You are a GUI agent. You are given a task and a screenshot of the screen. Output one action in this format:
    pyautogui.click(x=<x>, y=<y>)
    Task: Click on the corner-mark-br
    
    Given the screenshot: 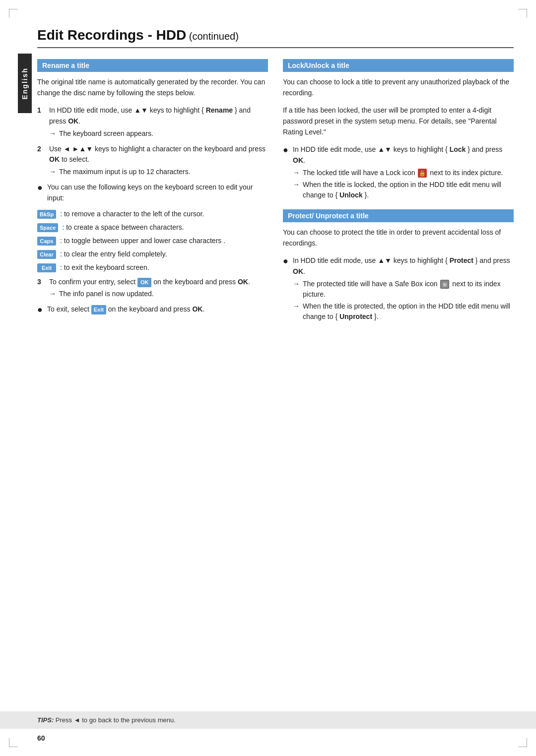 What is the action you would take?
    pyautogui.click(x=523, y=743)
    